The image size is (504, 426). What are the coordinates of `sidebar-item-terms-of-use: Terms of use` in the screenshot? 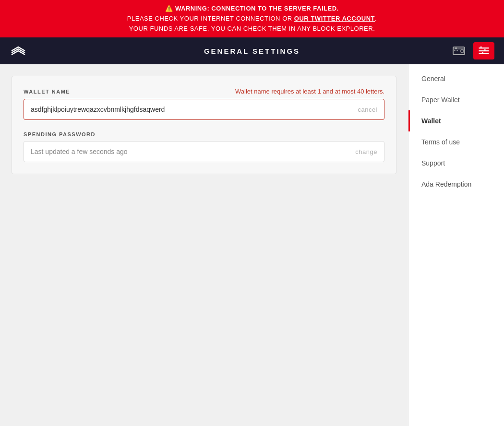 It's located at (456, 142).